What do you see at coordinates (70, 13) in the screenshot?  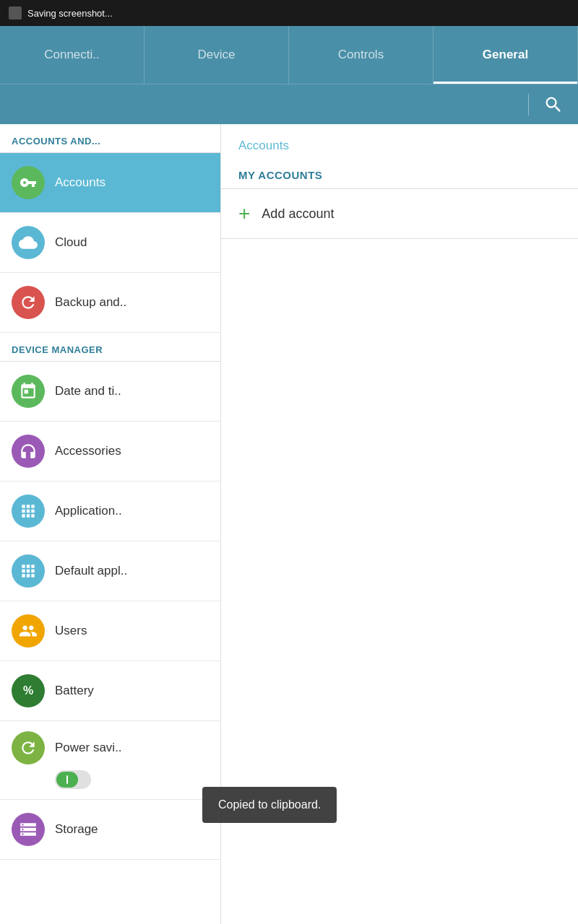 I see `status-bar-text: Saving screenshot...` at bounding box center [70, 13].